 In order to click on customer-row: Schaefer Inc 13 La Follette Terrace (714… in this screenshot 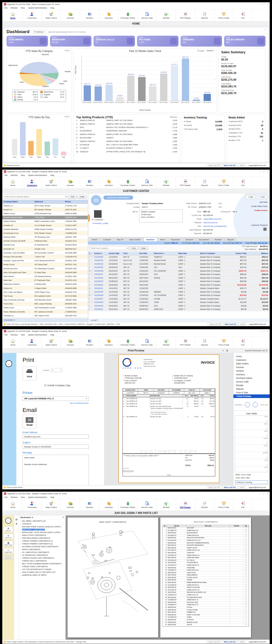, I will do `click(45, 226)`.